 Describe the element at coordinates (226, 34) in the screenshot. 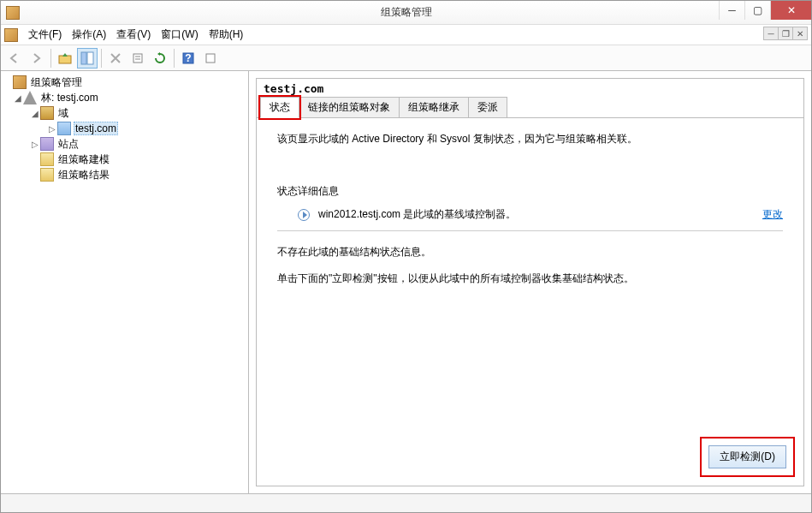

I see `menu-help: 帮助(H)` at that location.